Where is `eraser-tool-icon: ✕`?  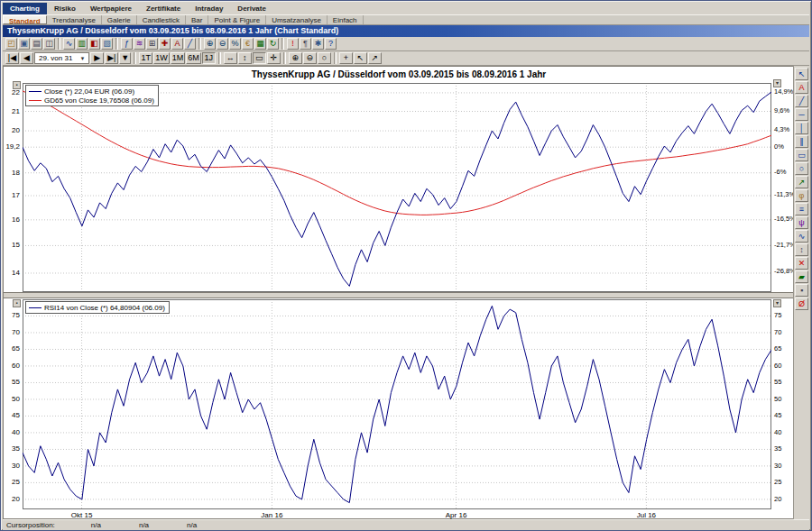
eraser-tool-icon: ✕ is located at coordinates (801, 263).